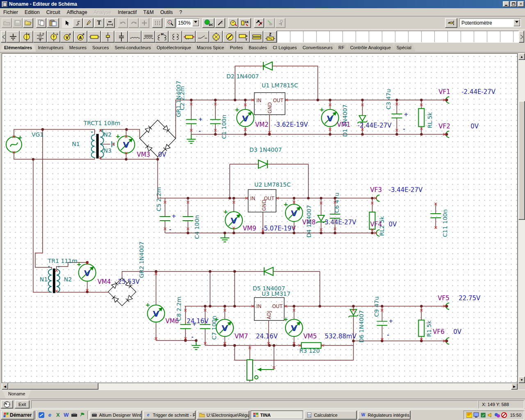  What do you see at coordinates (384, 415) in the screenshot?
I see `task-regulateurs-doc: WRégulateurs intégrés...` at bounding box center [384, 415].